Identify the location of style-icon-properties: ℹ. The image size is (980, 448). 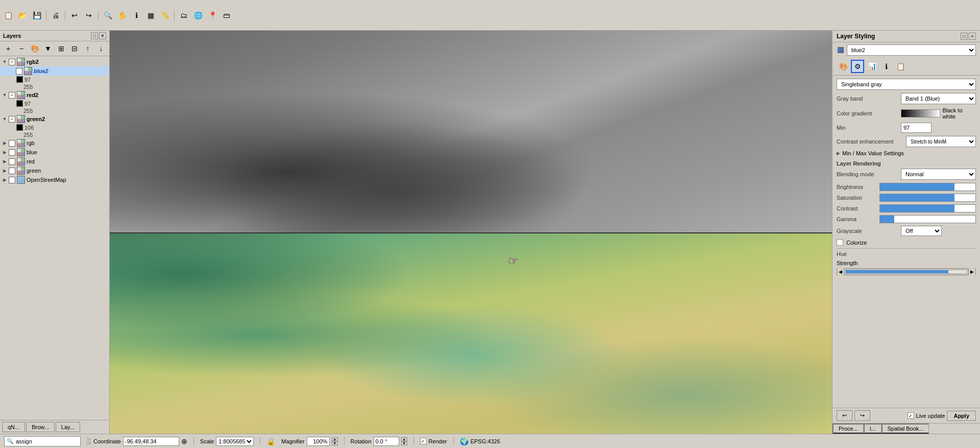
(886, 66).